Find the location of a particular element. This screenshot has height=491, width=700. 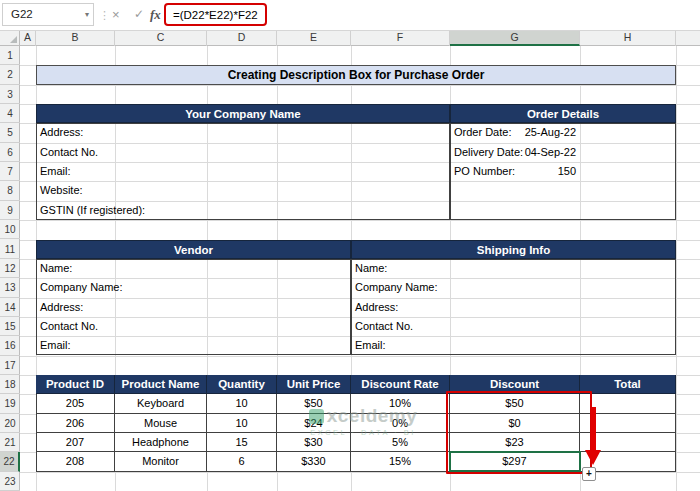

vendor-field-cell: Address: is located at coordinates (62, 308).